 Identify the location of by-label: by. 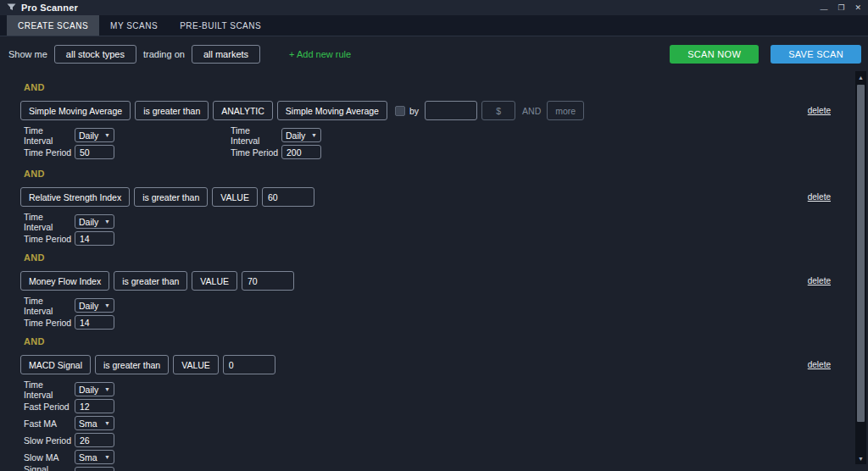
(414, 111).